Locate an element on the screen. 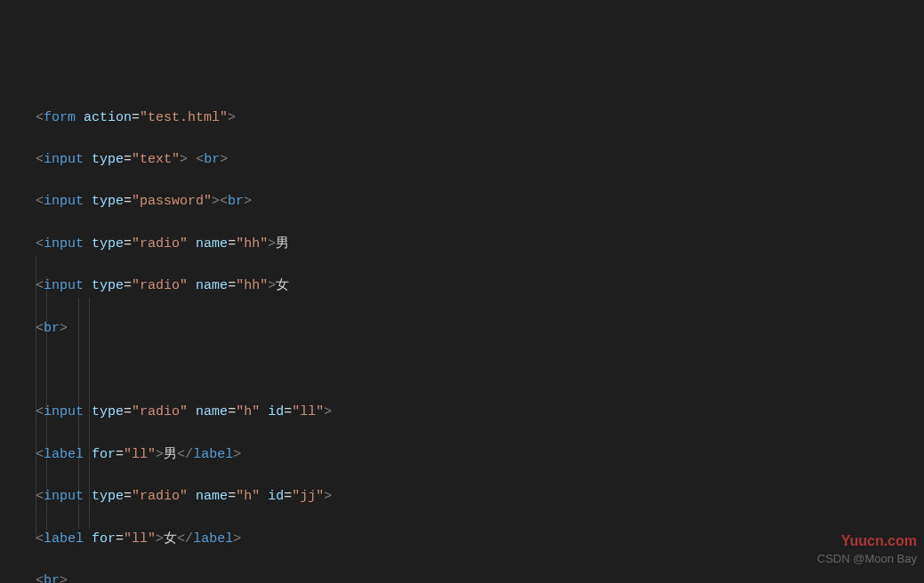 The width and height of the screenshot is (924, 583). code-line: <label for="ll">男</label> is located at coordinates (480, 455).